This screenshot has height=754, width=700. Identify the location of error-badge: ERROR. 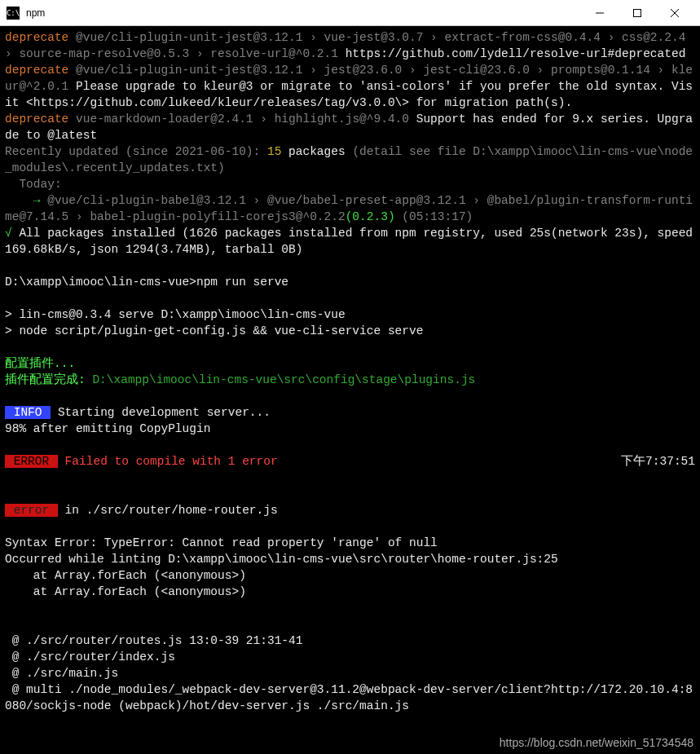
(31, 461).